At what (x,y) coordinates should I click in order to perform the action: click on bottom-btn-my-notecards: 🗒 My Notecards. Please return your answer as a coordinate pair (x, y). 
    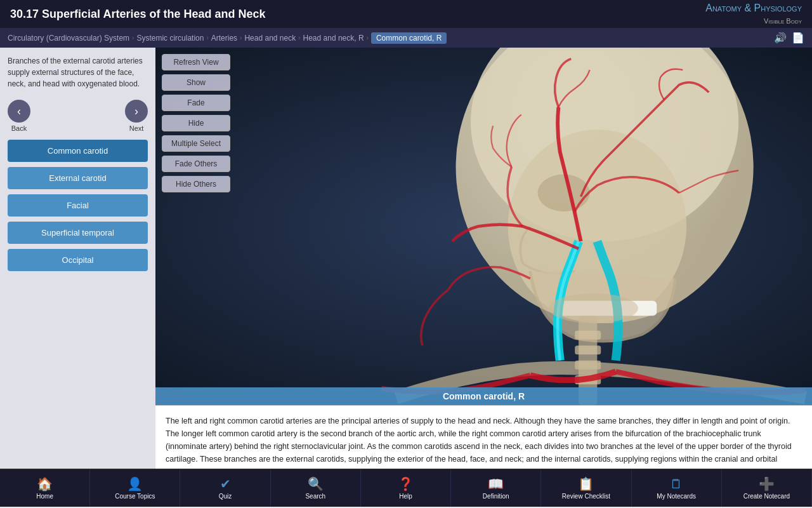
    Looking at the image, I should click on (677, 488).